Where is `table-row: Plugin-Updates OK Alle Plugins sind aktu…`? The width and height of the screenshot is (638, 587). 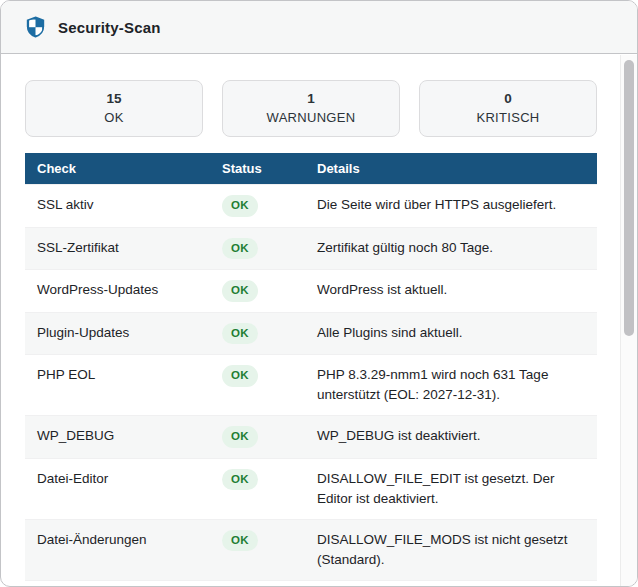
table-row: Plugin-Updates OK Alle Plugins sind aktu… is located at coordinates (311, 334).